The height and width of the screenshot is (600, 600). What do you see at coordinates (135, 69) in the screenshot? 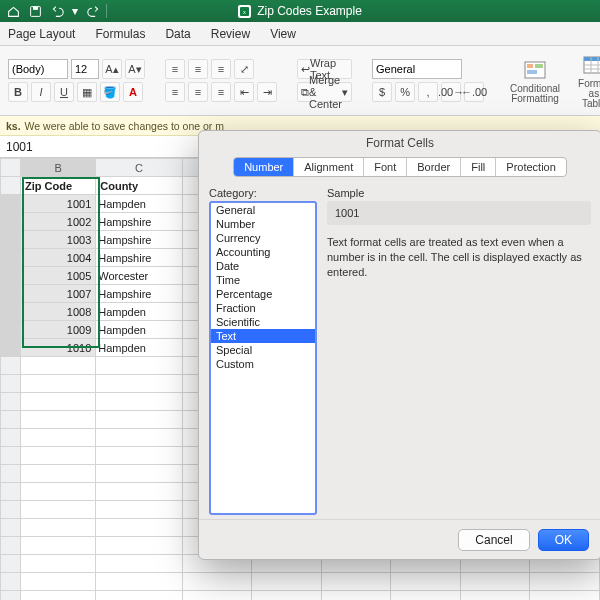
I see `decrease-font-icon: A▾` at bounding box center [135, 69].